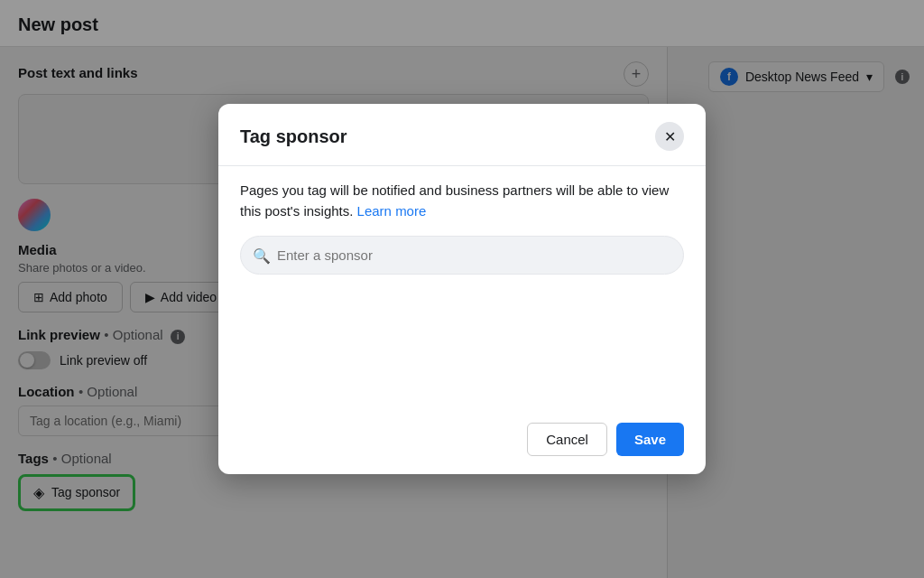 Image resolution: width=924 pixels, height=578 pixels. I want to click on modal-close-button: ✕, so click(670, 136).